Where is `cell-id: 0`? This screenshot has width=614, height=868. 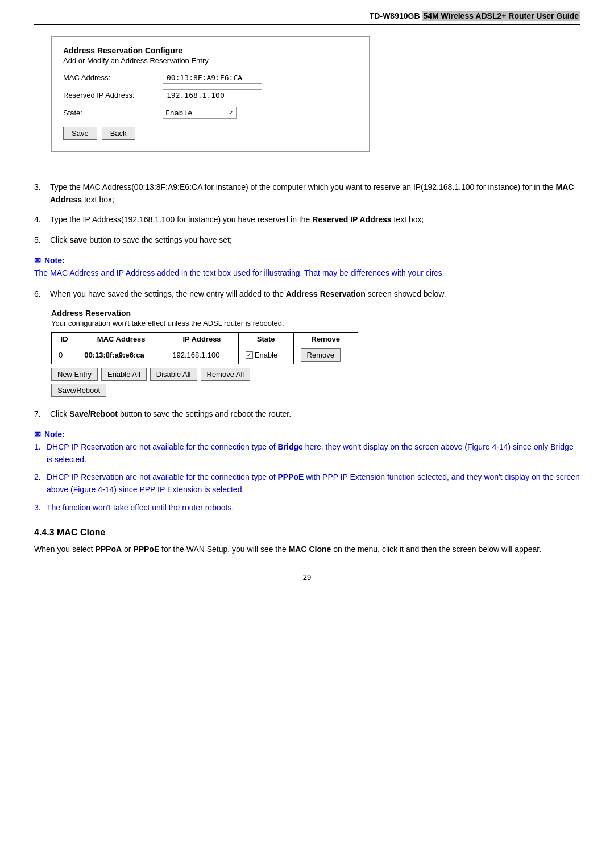 cell-id: 0 is located at coordinates (65, 355).